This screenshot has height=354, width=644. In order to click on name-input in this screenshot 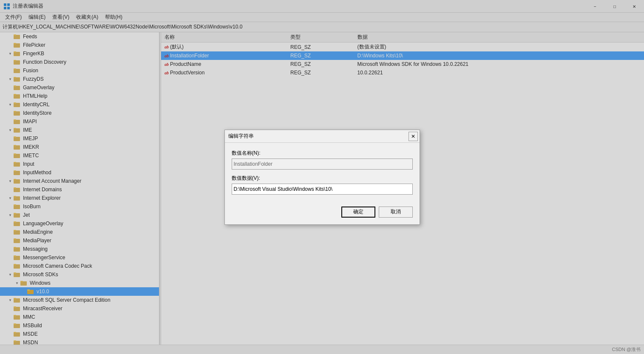, I will do `click(322, 164)`.